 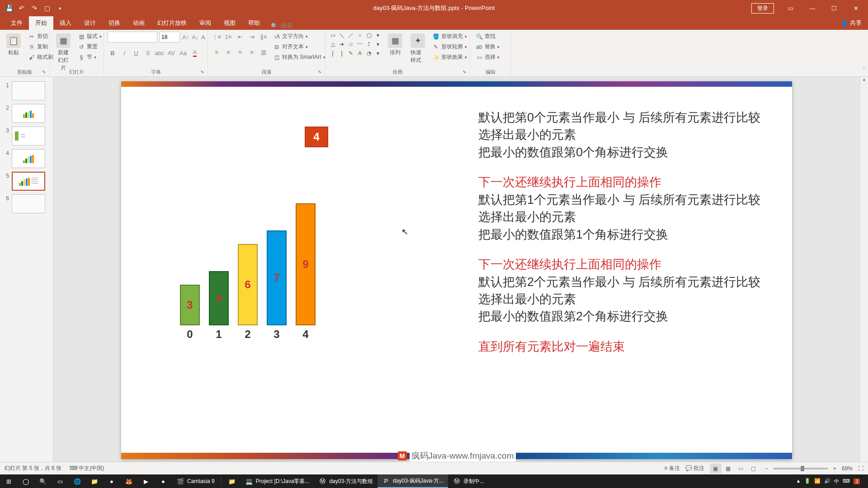 I want to click on notes-button: ≡ 备注, so click(x=672, y=468).